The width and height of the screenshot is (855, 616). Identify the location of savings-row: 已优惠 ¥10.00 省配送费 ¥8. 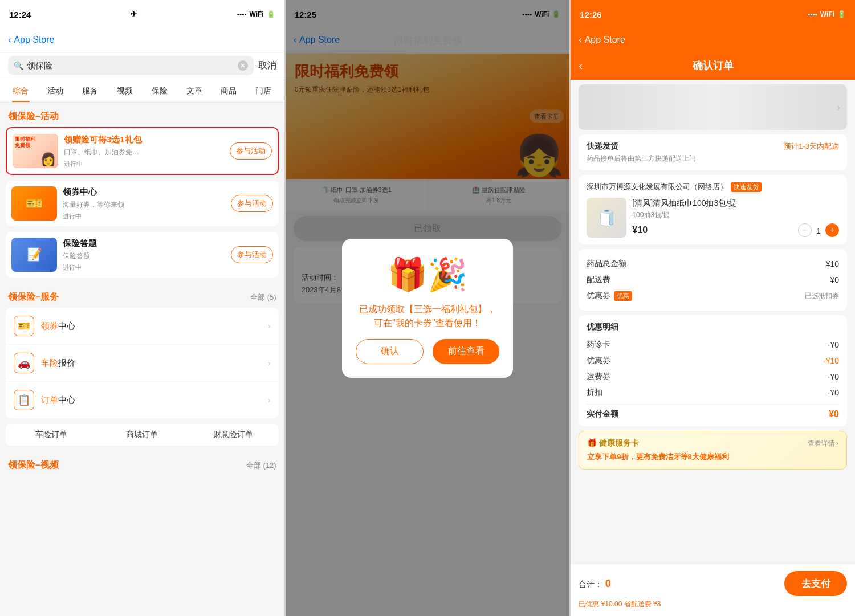
(712, 604).